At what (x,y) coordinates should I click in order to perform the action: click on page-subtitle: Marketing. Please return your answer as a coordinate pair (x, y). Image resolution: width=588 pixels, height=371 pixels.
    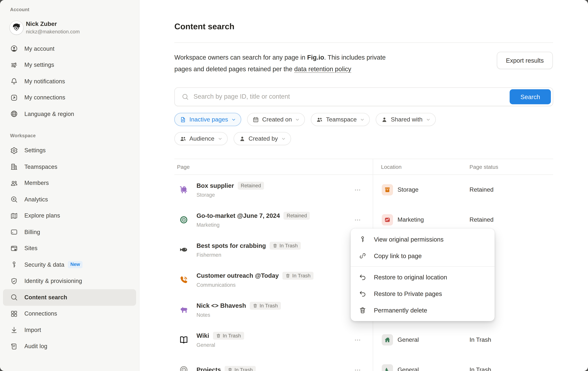
    Looking at the image, I should click on (253, 225).